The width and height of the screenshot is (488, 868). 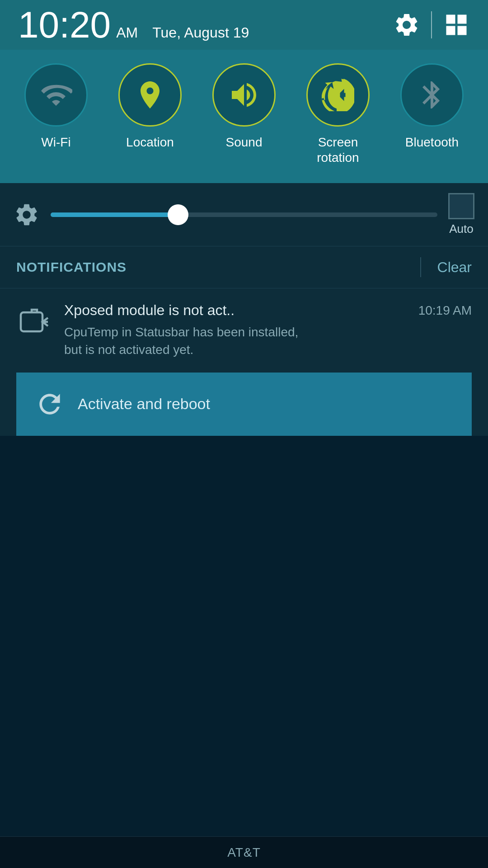 What do you see at coordinates (244, 95) in the screenshot?
I see `toggle-sound-circle` at bounding box center [244, 95].